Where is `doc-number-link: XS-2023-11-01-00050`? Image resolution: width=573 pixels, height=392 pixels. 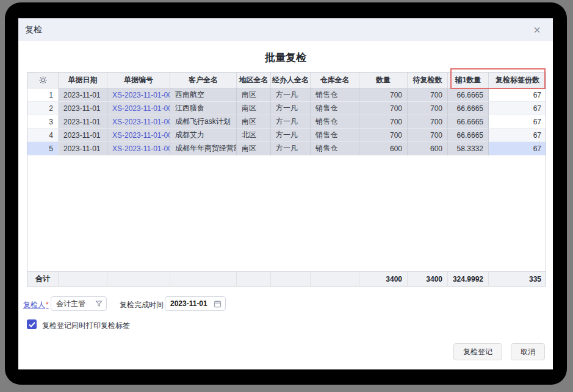 doc-number-link: XS-2023-11-01-00050 is located at coordinates (139, 135).